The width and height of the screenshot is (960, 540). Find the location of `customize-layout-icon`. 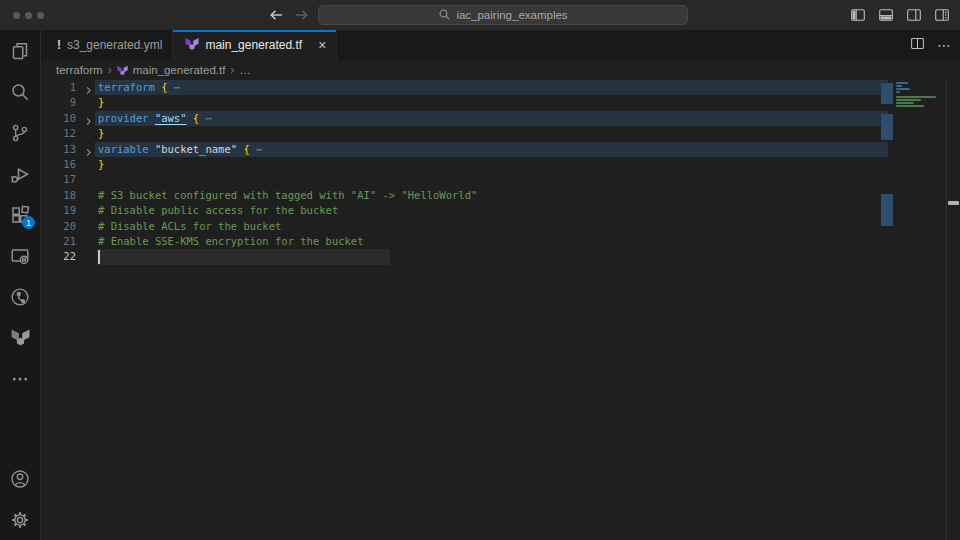

customize-layout-icon is located at coordinates (942, 15).